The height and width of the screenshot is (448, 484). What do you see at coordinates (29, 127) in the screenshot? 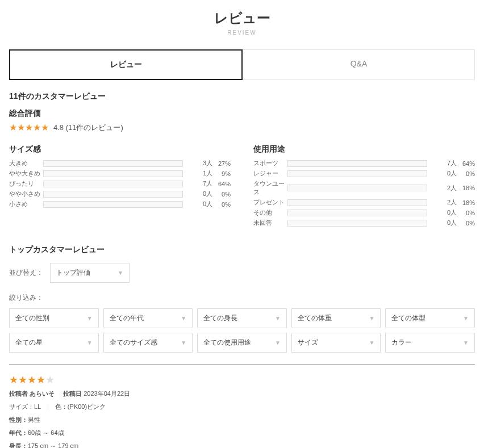
I see `overall-stars: ★★★★★` at bounding box center [29, 127].